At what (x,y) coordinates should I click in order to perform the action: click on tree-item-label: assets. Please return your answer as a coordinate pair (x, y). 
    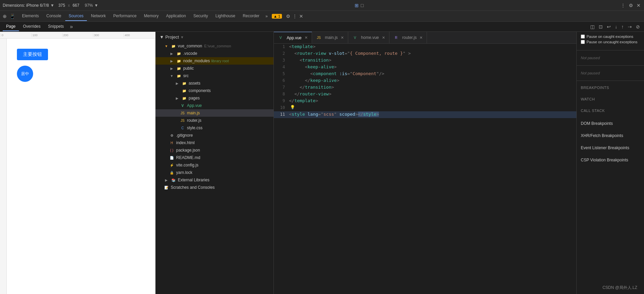
    Looking at the image, I should click on (195, 83).